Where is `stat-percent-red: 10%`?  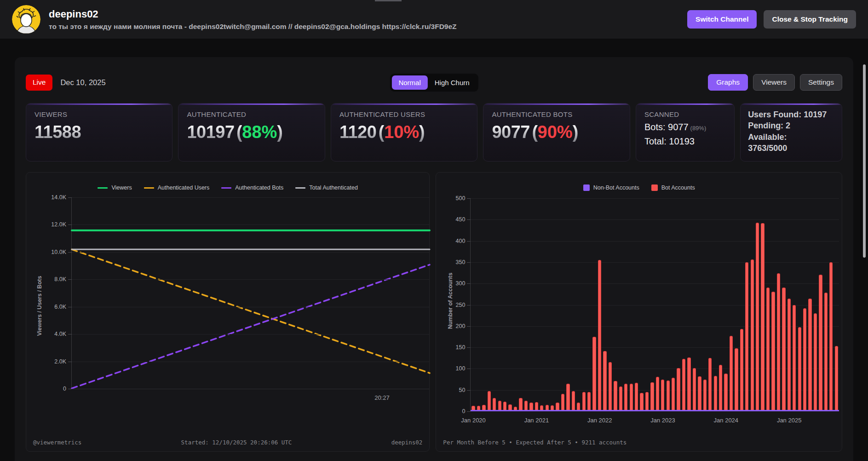
stat-percent-red: 10% is located at coordinates (402, 132).